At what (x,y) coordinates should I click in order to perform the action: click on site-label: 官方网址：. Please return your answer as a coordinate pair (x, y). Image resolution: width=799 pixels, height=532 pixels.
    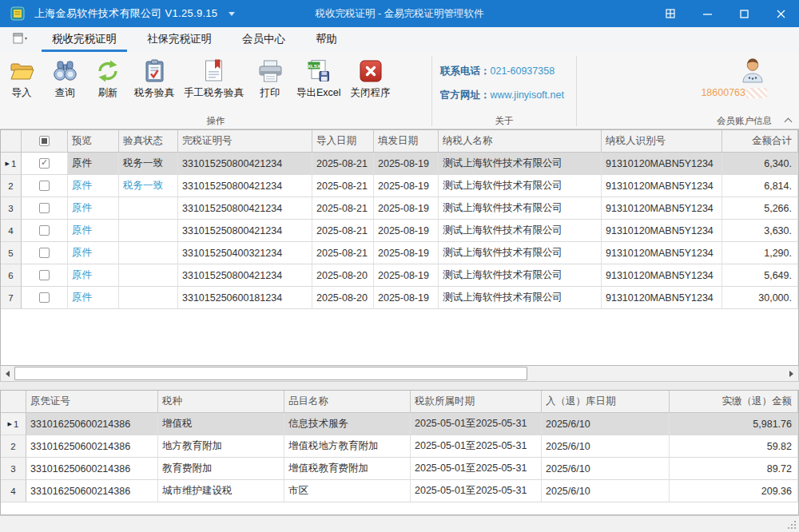
    Looking at the image, I should click on (465, 95).